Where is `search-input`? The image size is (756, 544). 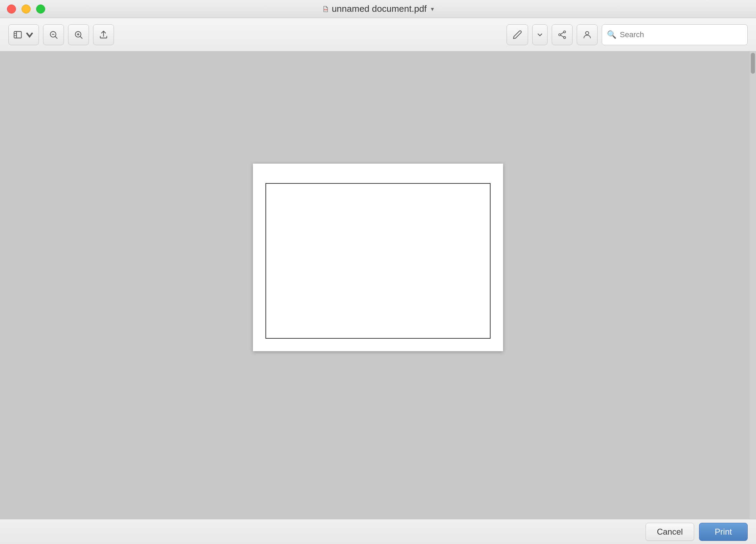 search-input is located at coordinates (681, 35).